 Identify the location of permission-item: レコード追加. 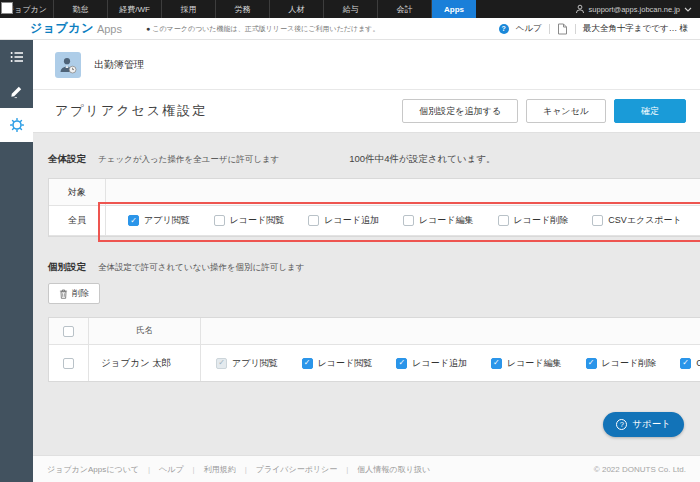
(344, 220).